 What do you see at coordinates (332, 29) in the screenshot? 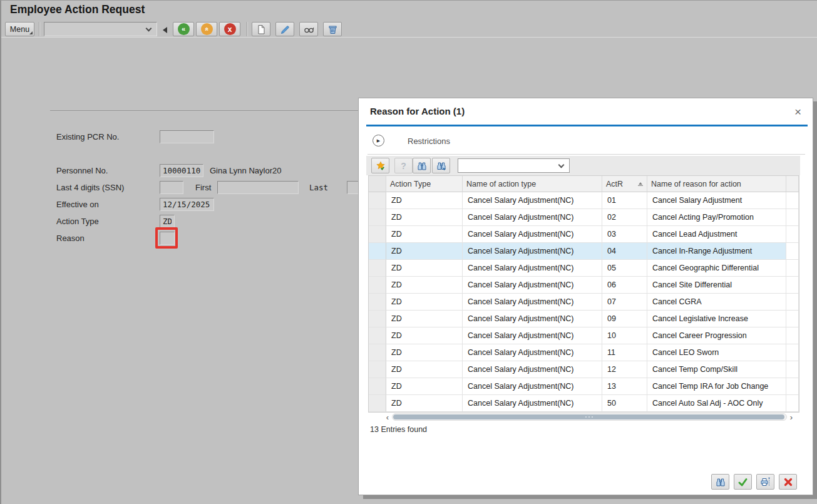
I see `delete-button` at bounding box center [332, 29].